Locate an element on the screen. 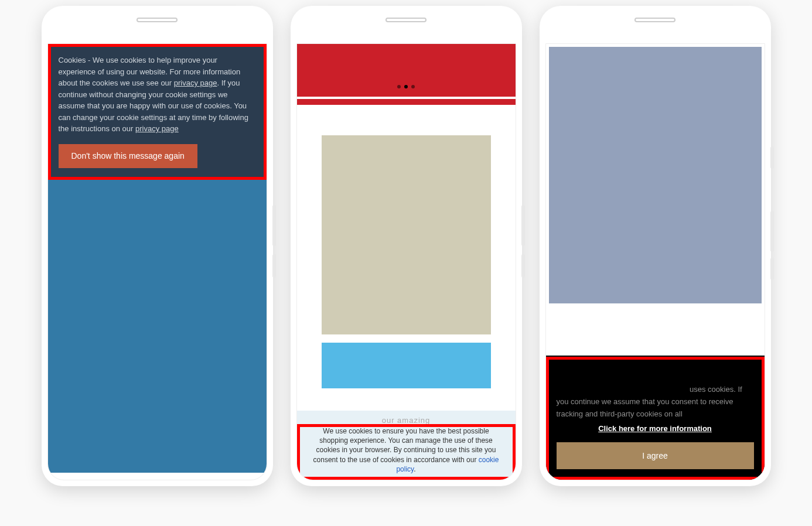 Image resolution: width=812 pixels, height=526 pixels. dismiss-button: Don't show this message again is located at coordinates (128, 156).